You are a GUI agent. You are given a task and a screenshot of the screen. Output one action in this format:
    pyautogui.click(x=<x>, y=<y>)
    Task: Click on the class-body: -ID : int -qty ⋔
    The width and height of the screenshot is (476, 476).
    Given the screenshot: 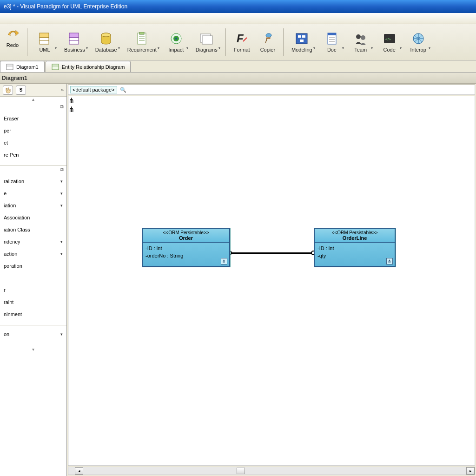 What is the action you would take?
    pyautogui.click(x=355, y=254)
    